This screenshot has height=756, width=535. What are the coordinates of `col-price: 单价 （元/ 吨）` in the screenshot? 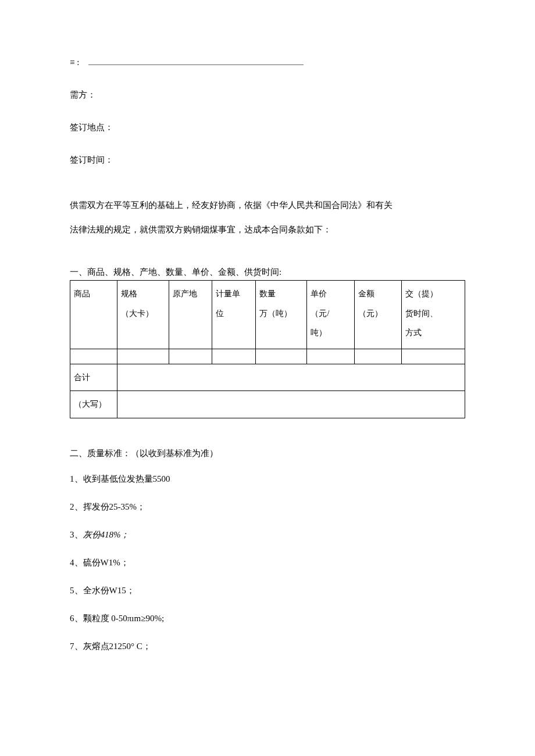 It's located at (330, 315).